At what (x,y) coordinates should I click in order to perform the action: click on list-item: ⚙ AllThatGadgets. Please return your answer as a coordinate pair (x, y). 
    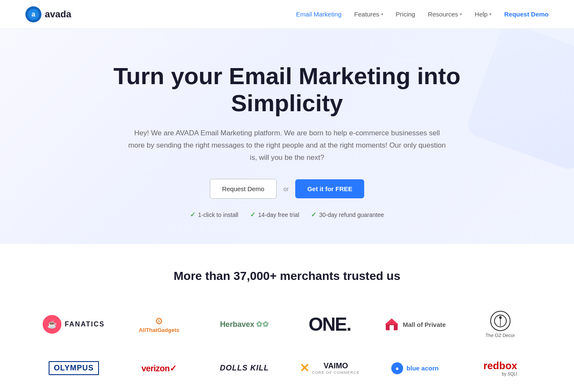
    Looking at the image, I should click on (159, 325).